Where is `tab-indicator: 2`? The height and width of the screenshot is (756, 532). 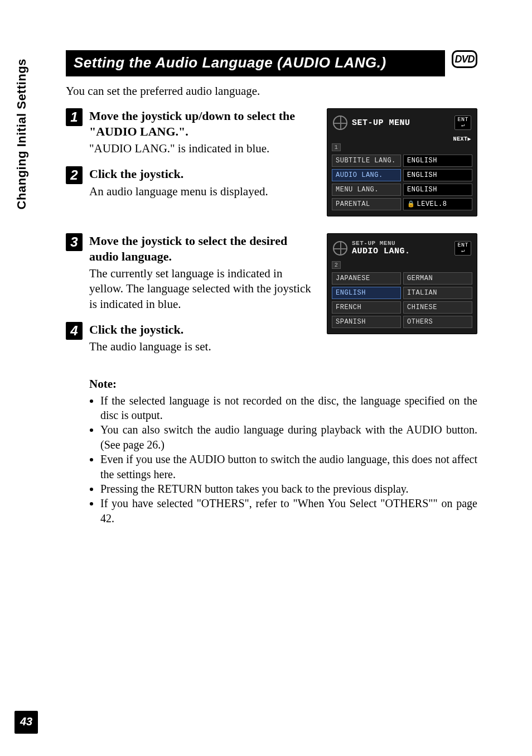
tab-indicator: 2 is located at coordinates (336, 265).